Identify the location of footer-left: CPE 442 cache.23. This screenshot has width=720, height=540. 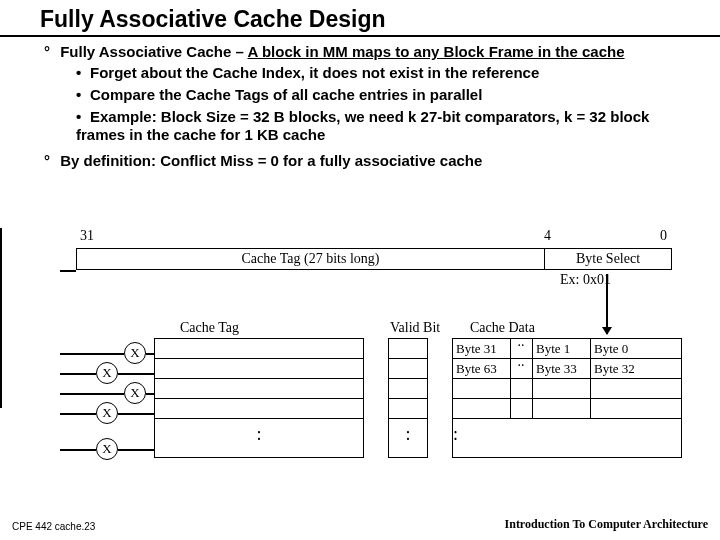
(54, 526).